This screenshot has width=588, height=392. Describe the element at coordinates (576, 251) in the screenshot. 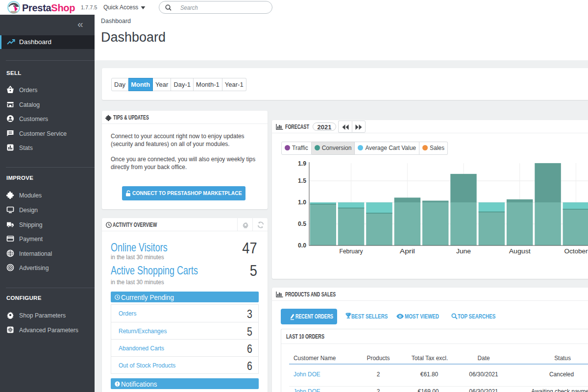

I see `svg-text: October` at that location.